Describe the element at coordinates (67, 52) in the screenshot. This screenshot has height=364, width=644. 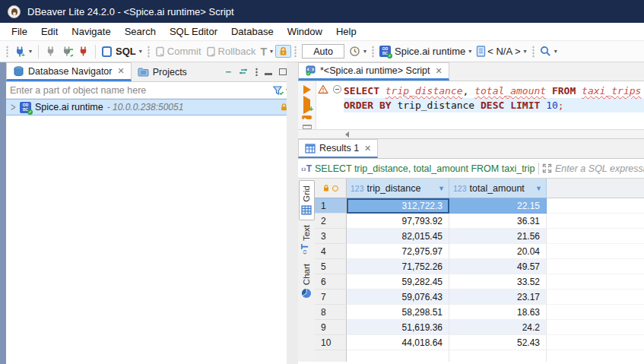
I see `reconnect-button` at that location.